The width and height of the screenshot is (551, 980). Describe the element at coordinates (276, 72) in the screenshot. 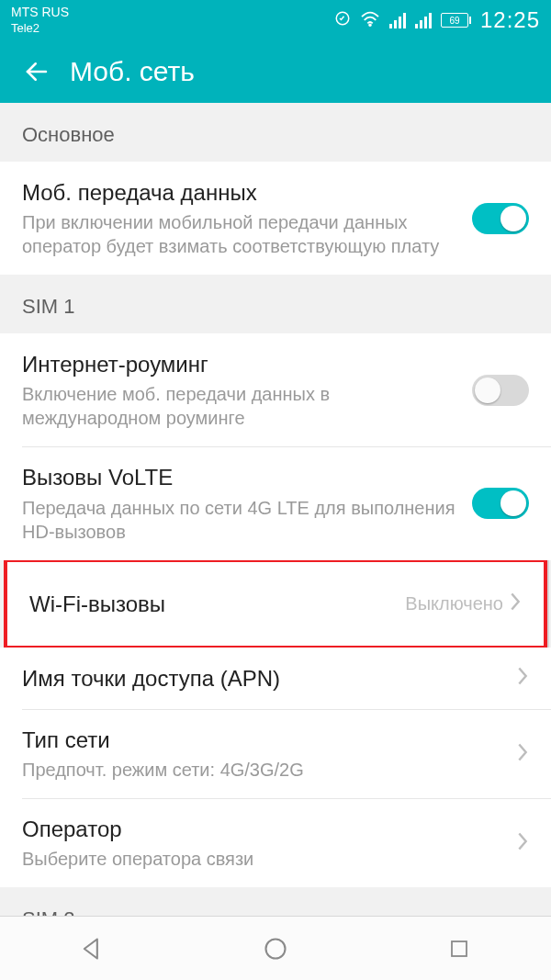

I see `app-bar: Моб. сеть` at that location.